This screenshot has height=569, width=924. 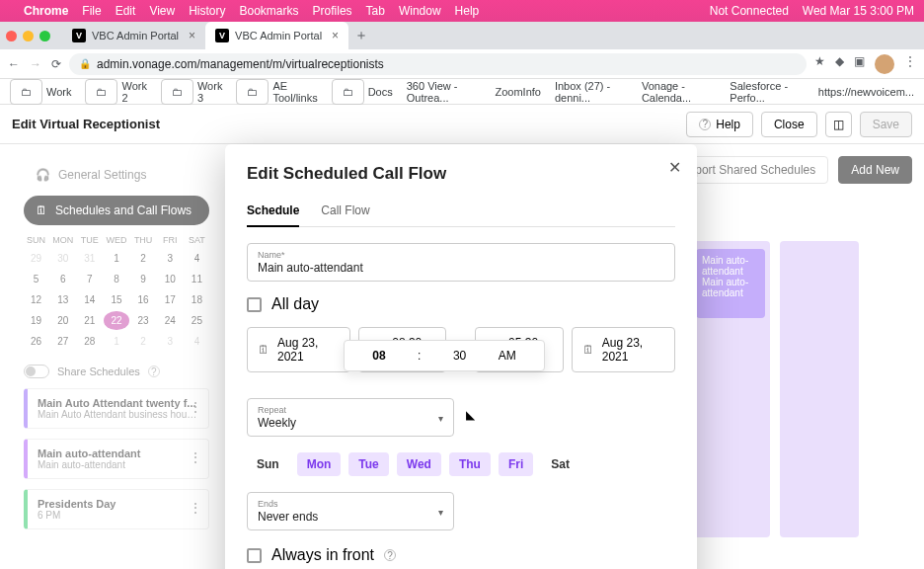 What do you see at coordinates (790, 124) in the screenshot?
I see `close-button: Close` at bounding box center [790, 124].